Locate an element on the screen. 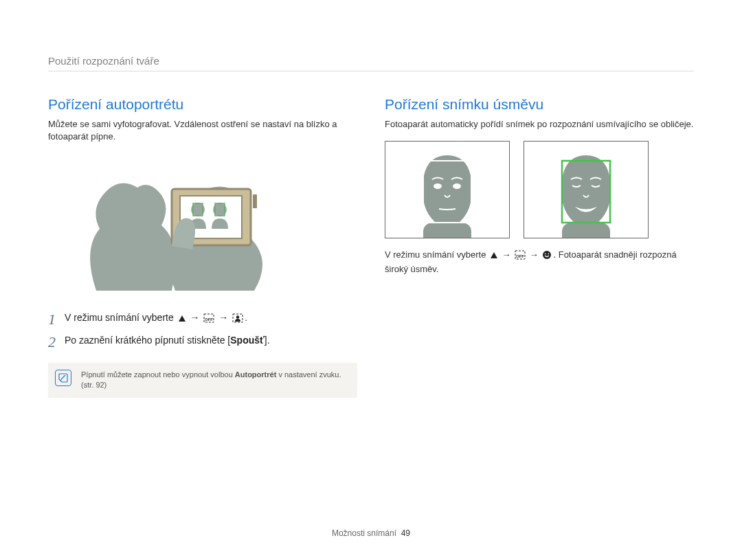 The height and width of the screenshot is (560, 742). smile-mode-icon is located at coordinates (547, 257).